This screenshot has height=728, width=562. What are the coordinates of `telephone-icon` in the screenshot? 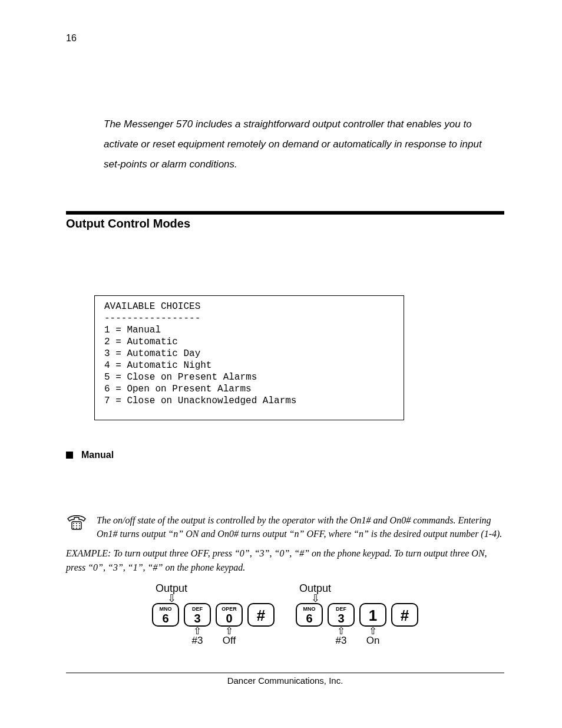 It's located at (77, 522).